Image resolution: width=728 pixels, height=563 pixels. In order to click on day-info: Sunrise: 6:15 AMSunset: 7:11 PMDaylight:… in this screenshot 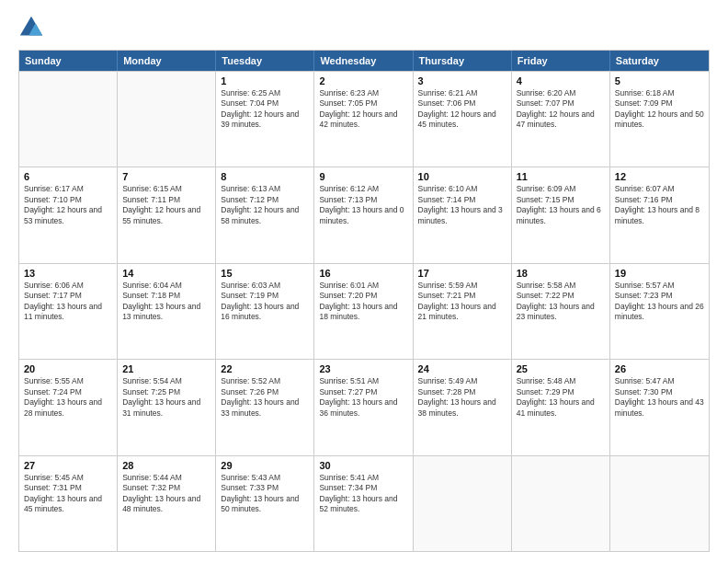, I will do `click(166, 205)`.